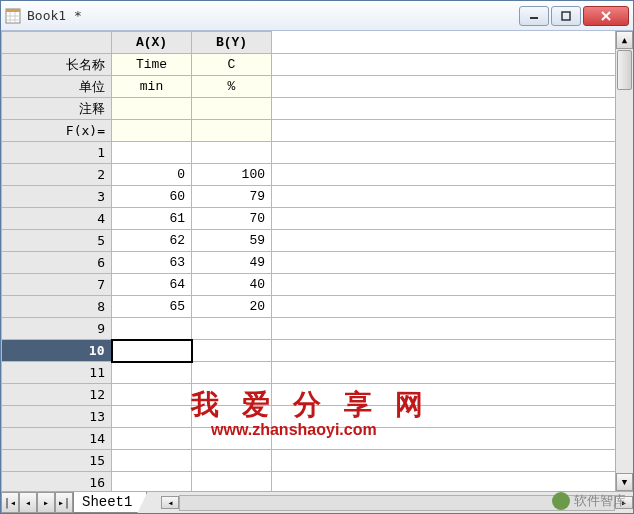  What do you see at coordinates (152, 219) in the screenshot?
I see `cell-A: 61` at bounding box center [152, 219].